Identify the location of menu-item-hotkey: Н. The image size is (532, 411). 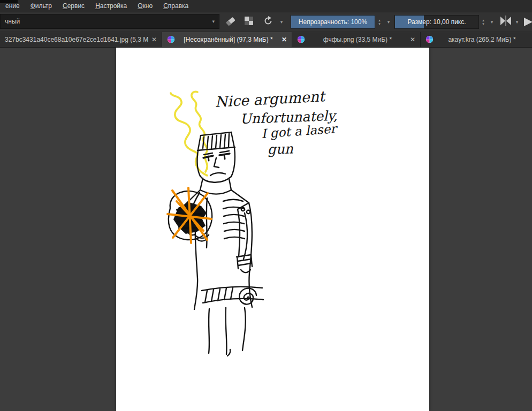
(97, 6).